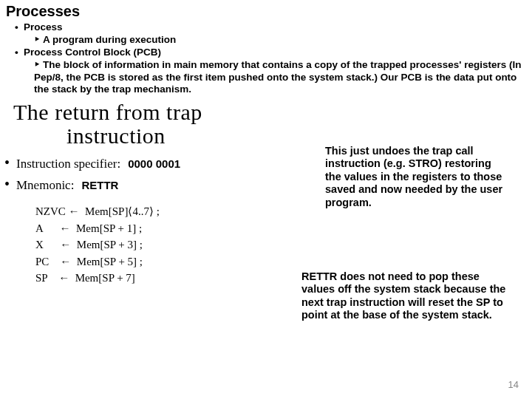 The width and height of the screenshot is (532, 399). I want to click on math-row: A ← Mem[SP + 1] ;, so click(284, 229).